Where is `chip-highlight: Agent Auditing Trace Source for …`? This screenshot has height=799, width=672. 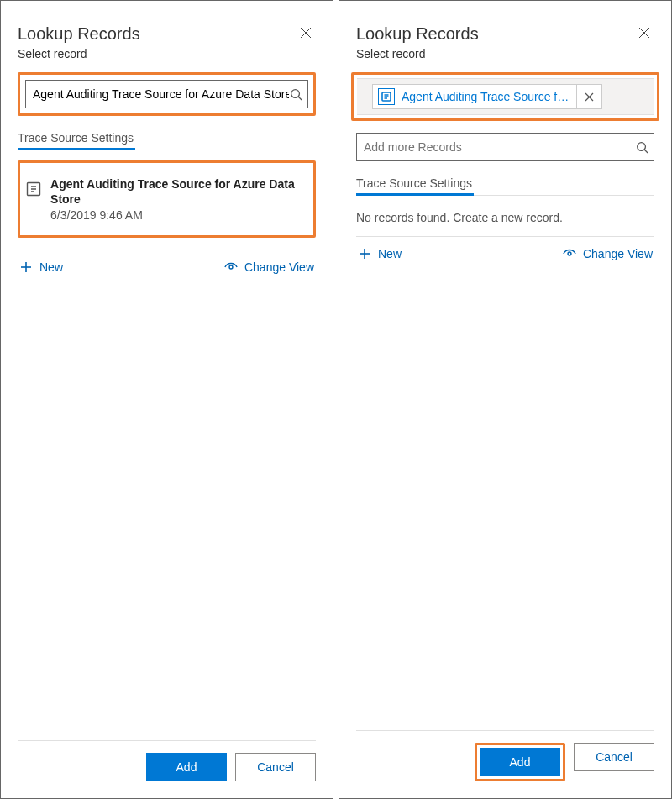 chip-highlight: Agent Auditing Trace Source for … is located at coordinates (506, 97).